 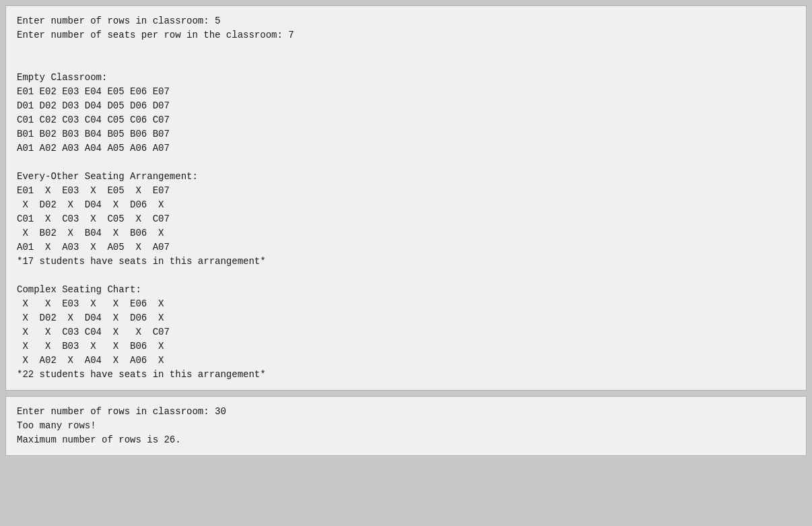 What do you see at coordinates (141, 374) in the screenshot?
I see `terminal-line-26: *22 students have seats in this arrangem…` at bounding box center [141, 374].